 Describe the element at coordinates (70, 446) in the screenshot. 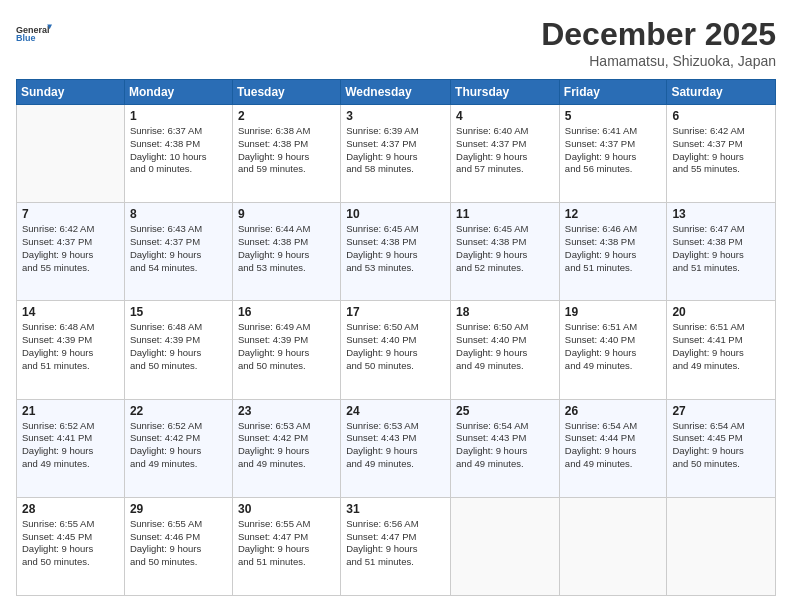

I see `day-detail: Sunrise: 6:52 AM Sunset: 4:41 PM Dayligh…` at that location.